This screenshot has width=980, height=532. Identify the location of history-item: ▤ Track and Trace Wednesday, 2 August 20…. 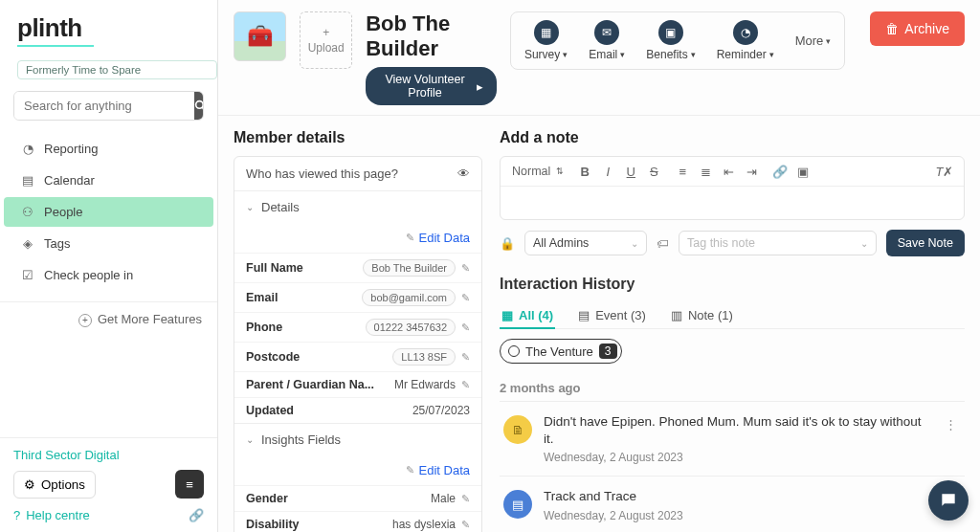
(732, 503).